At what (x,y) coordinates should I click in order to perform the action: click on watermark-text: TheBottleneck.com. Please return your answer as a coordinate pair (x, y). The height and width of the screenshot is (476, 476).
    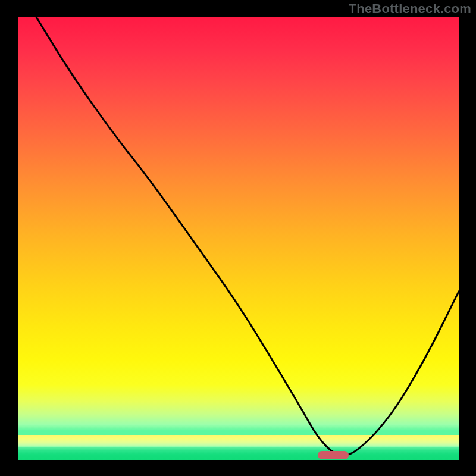
    Looking at the image, I should click on (410, 9).